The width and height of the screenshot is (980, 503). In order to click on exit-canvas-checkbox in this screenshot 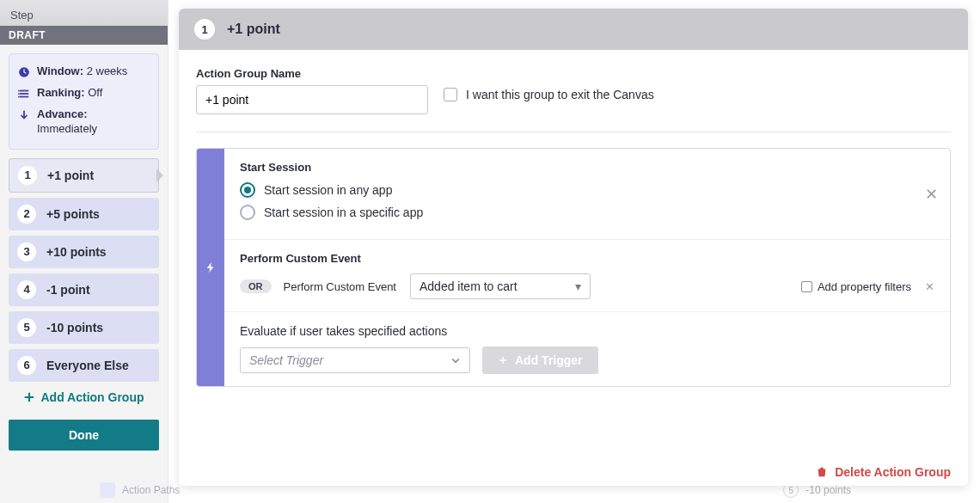, I will do `click(450, 95)`.